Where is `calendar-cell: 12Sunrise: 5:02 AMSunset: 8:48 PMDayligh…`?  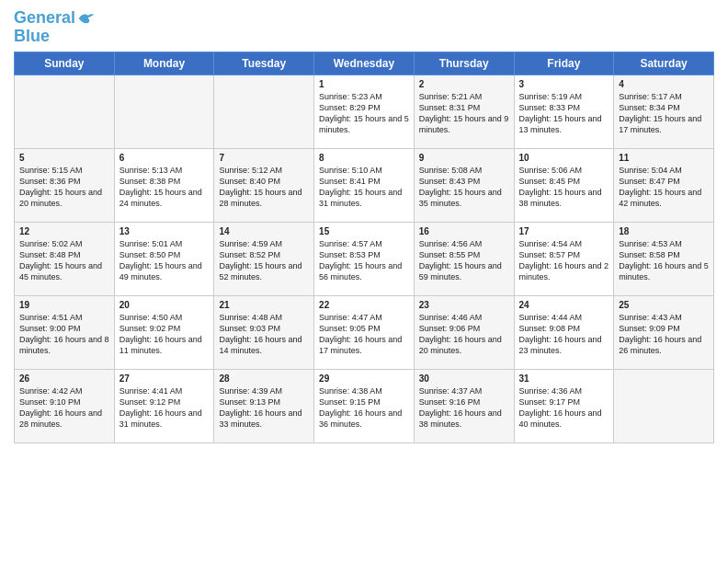
calendar-cell: 12Sunrise: 5:02 AMSunset: 8:48 PMDayligh… is located at coordinates (64, 259).